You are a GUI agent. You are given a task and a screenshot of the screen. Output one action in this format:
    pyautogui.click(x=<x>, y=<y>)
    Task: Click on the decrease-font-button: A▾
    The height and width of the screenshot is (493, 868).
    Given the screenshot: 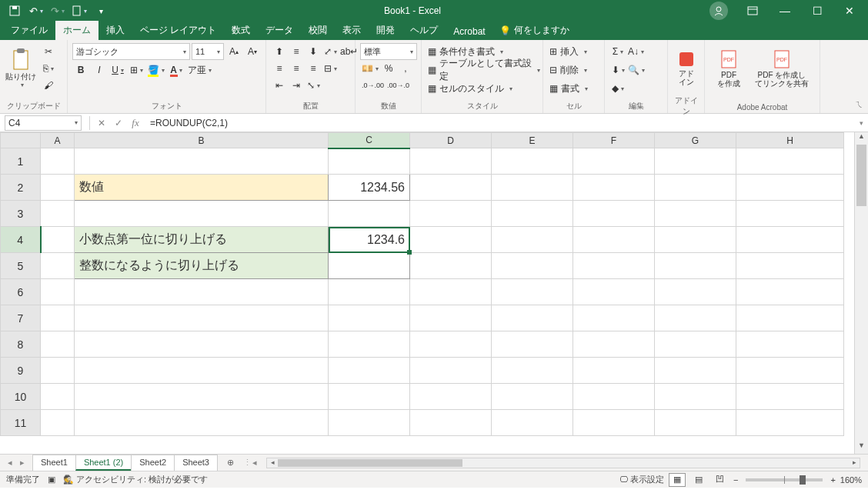 What is the action you would take?
    pyautogui.click(x=252, y=52)
    